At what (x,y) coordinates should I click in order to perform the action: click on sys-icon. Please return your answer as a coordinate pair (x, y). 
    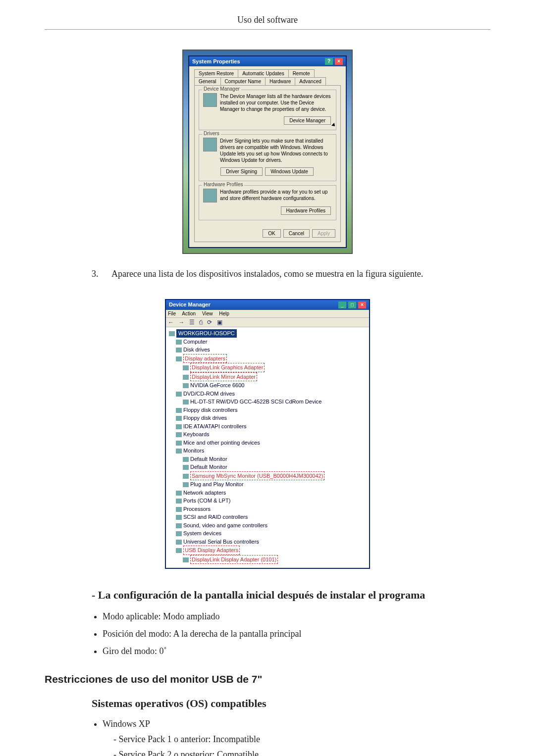
    Looking at the image, I should click on (179, 534).